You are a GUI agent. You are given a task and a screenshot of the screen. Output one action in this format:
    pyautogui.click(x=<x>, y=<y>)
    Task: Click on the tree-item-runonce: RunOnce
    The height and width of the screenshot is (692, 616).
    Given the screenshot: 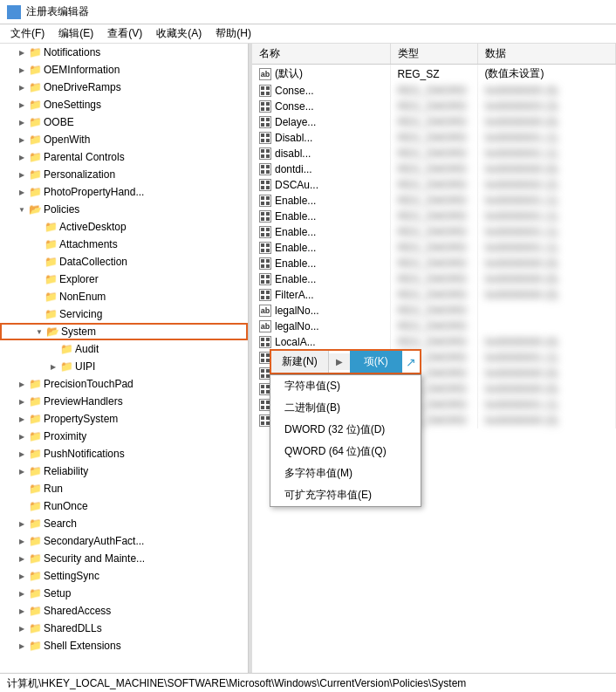 What is the action you would take?
    pyautogui.click(x=124, y=506)
    